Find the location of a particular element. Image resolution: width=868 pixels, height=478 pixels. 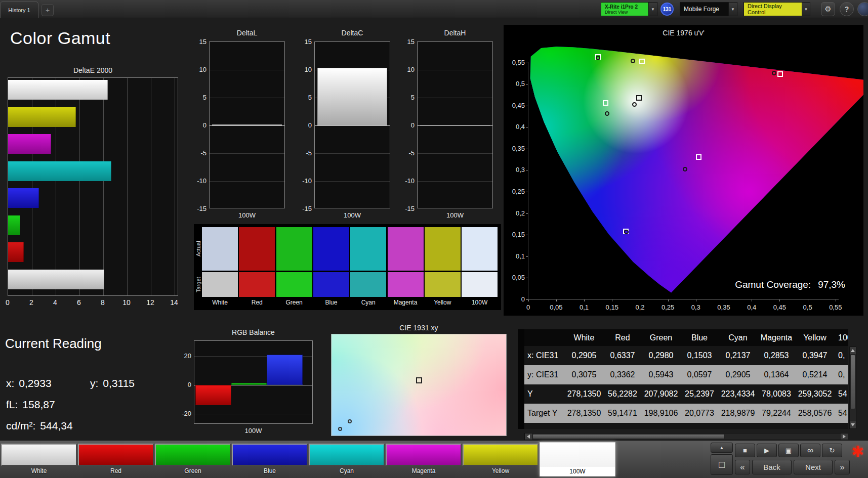

patch-button-blue: Blue is located at coordinates (270, 459).